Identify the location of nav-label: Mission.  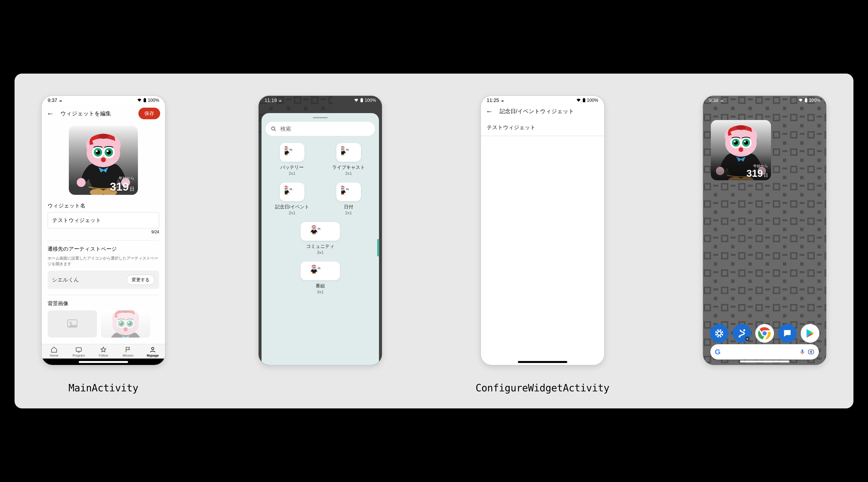
(128, 356).